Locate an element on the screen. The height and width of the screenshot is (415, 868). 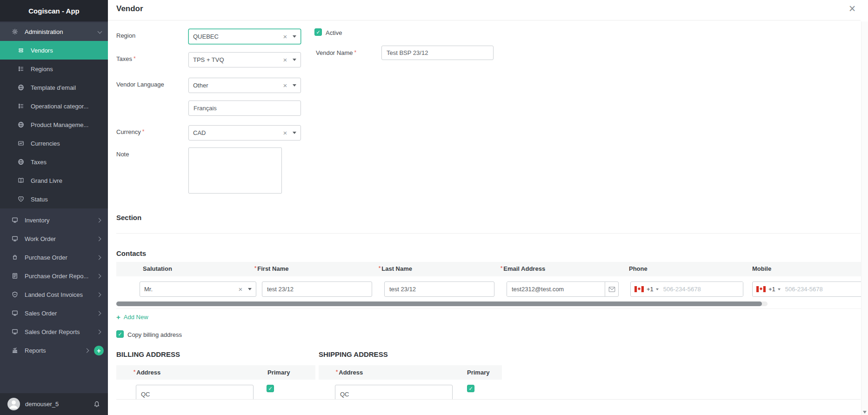
bullet-list-icon is located at coordinates (21, 69).